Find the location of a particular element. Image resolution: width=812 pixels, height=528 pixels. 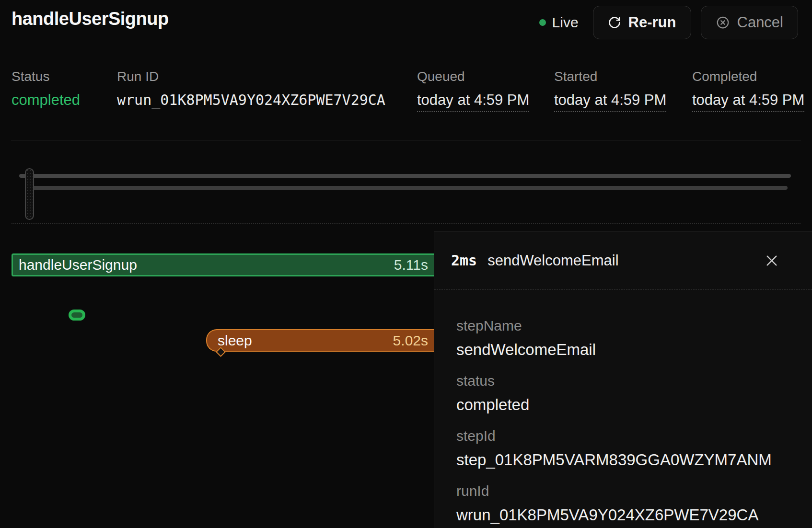

live-label: Live is located at coordinates (566, 23).